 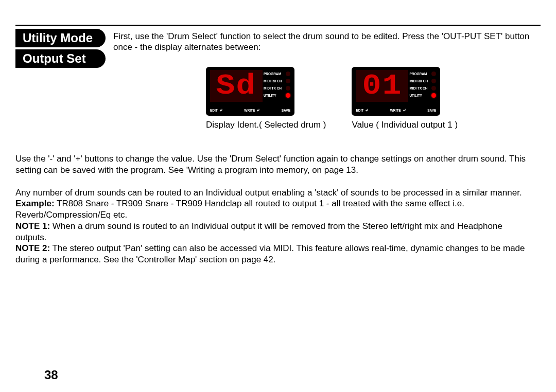 What do you see at coordinates (382, 86) in the screenshot?
I see `segment-display-2: 01` at bounding box center [382, 86].